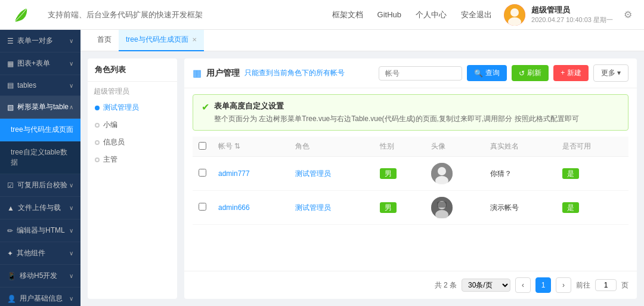  What do you see at coordinates (268, 73) in the screenshot?
I see `right-panel-title-area: ▦ 用户管理 只能查到当前角色下的所有帐号` at bounding box center [268, 73].